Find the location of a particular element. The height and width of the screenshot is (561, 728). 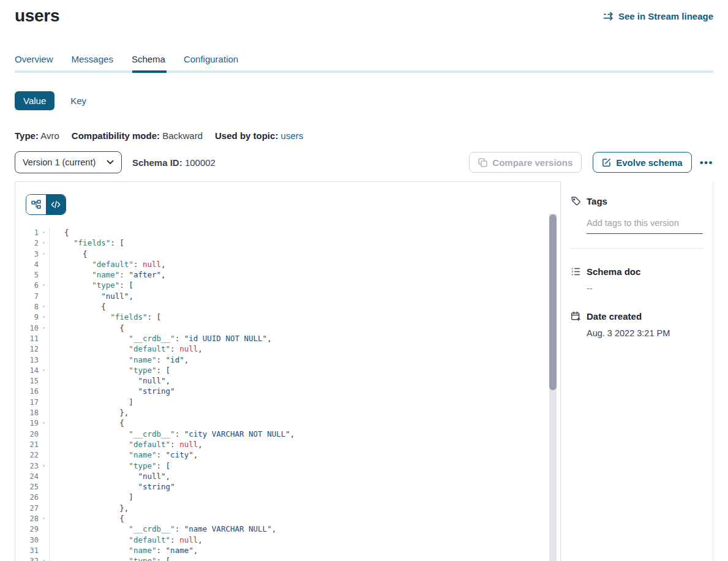

code-line: 11 "__crdb__": "id UUID NOT NULL", is located at coordinates (288, 338).